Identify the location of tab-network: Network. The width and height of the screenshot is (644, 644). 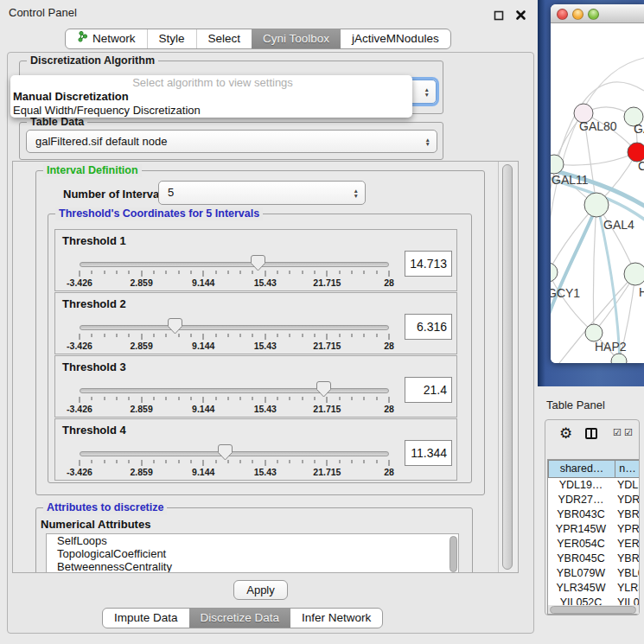
(106, 39).